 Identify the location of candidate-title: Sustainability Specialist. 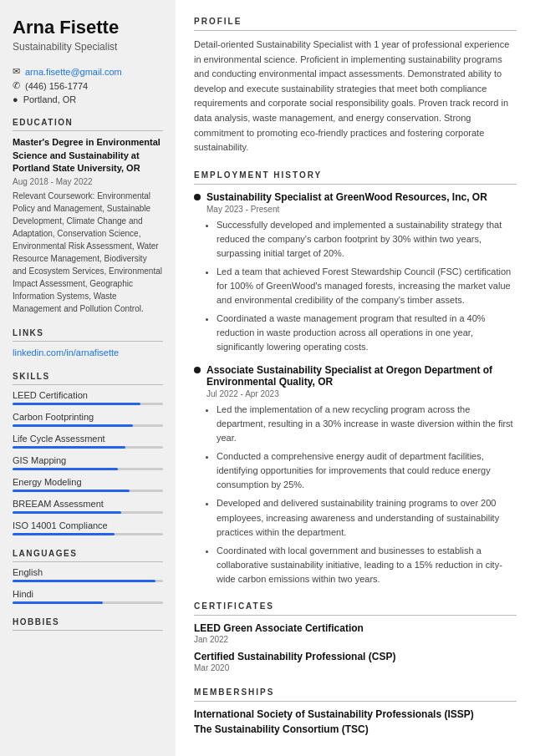
(88, 47).